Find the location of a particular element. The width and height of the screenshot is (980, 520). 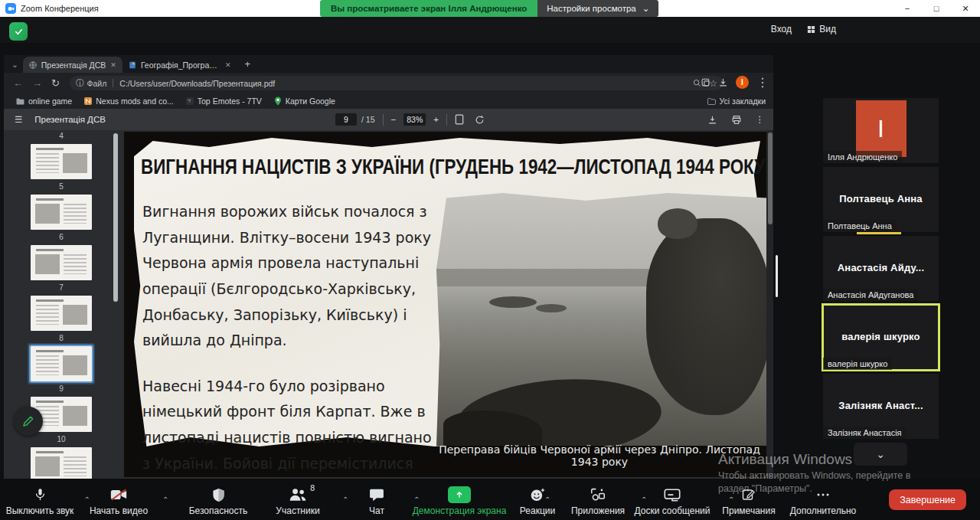

windows-activation-watermark-line: раздел "Параметры". is located at coordinates (766, 489).